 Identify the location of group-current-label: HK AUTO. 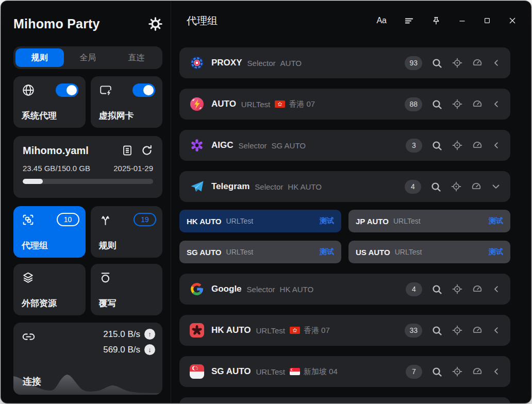
(297, 290).